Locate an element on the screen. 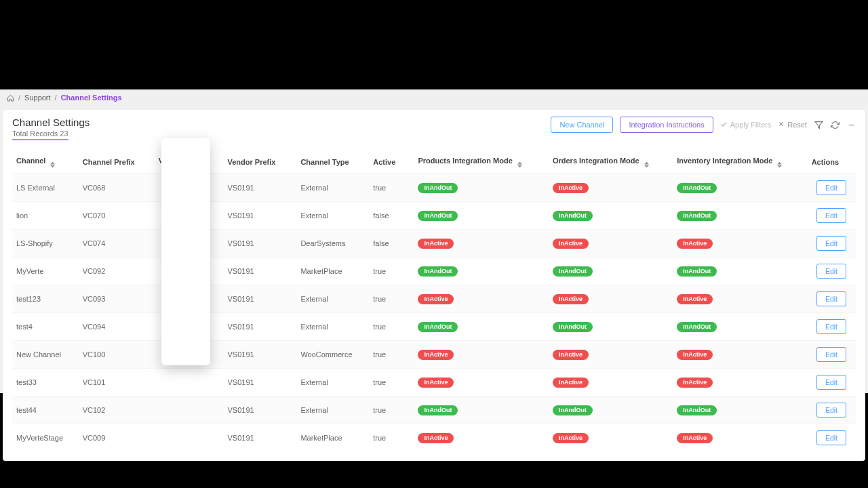 The image size is (868, 488). col-channel-type: Channel Type is located at coordinates (332, 162).